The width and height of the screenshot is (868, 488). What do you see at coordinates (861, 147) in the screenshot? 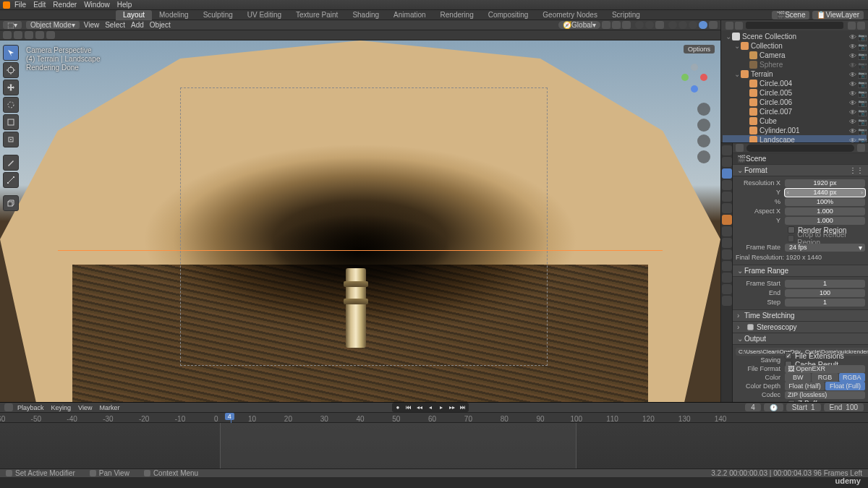
I see `pin-icon` at bounding box center [861, 147].